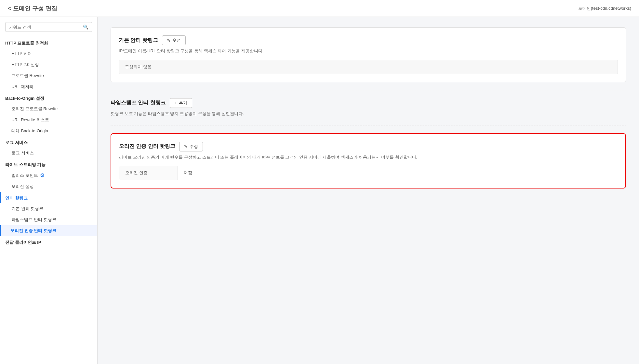 This screenshot has width=639, height=364. Describe the element at coordinates (368, 67) in the screenshot. I see `not-configured-basic: 구성되지 않음` at that location.